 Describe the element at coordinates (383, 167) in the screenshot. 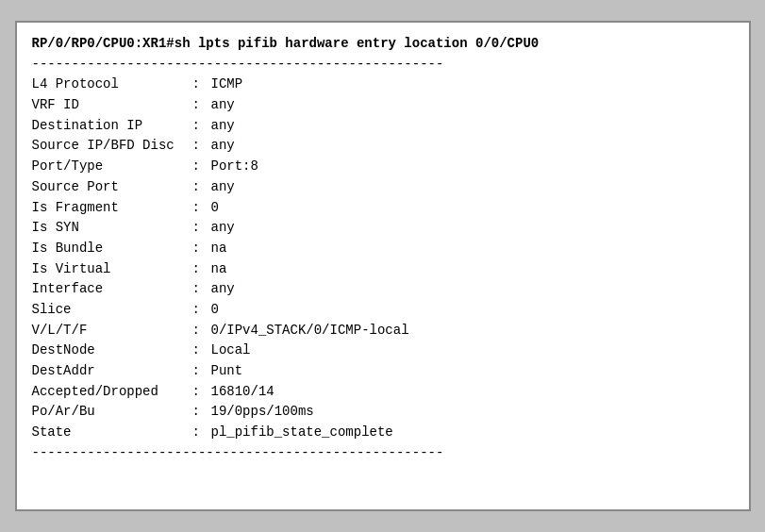

I see `table-row: Port/Type : Port:8` at that location.